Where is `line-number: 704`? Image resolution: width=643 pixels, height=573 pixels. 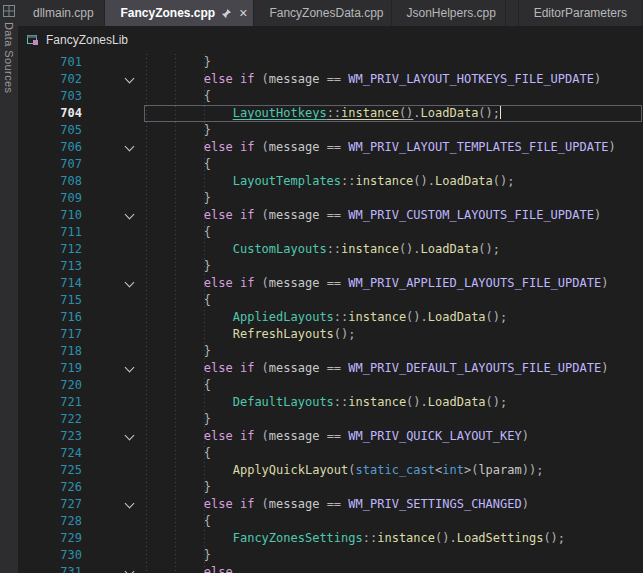
line-number: 704 is located at coordinates (57, 114).